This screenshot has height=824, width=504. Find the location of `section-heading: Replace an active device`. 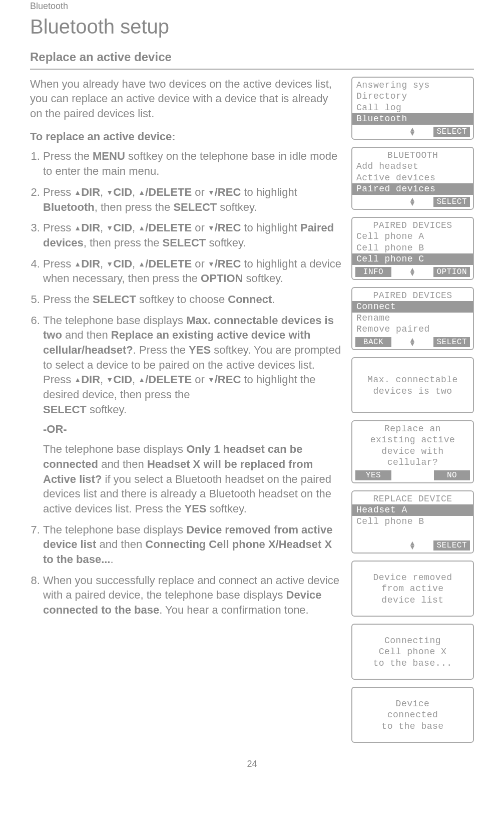

section-heading: Replace an active device is located at coordinates (252, 59).